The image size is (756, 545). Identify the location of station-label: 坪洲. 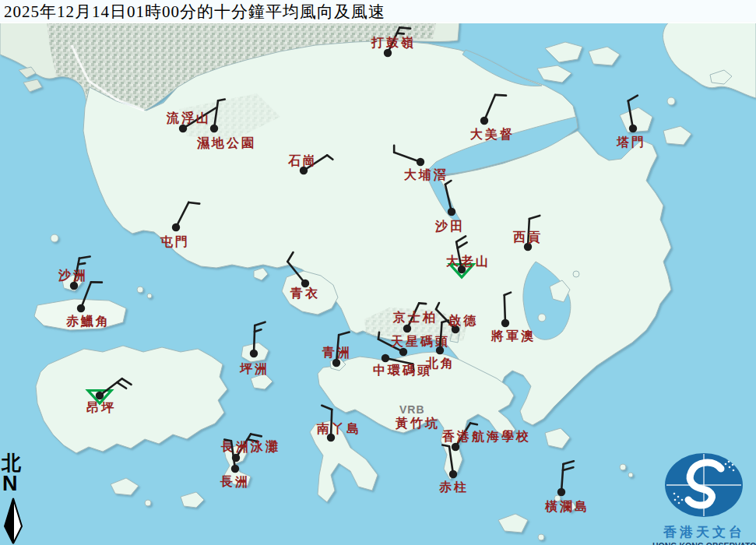
(254, 369).